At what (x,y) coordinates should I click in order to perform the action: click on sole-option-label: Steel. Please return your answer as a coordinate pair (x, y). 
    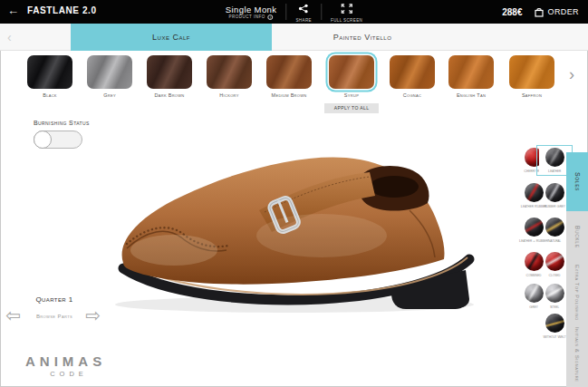
    Looking at the image, I should click on (554, 306).